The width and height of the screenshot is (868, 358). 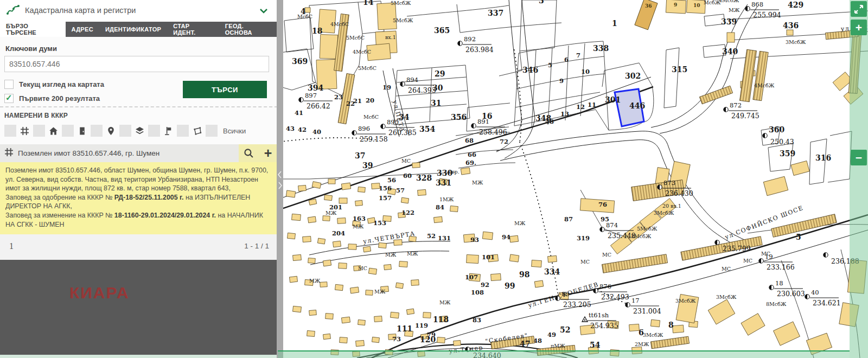 What do you see at coordinates (82, 131) in the screenshot?
I see `building-icon` at bounding box center [82, 131].